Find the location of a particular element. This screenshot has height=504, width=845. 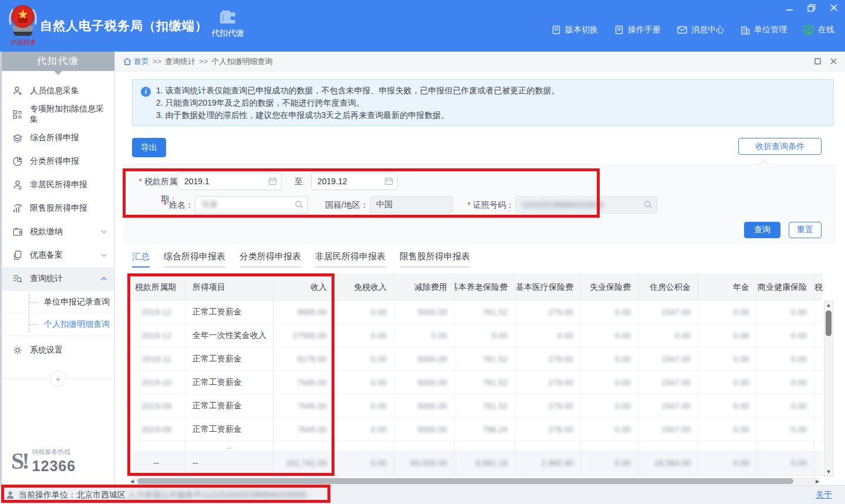

person-add-icon is located at coordinates (18, 91).